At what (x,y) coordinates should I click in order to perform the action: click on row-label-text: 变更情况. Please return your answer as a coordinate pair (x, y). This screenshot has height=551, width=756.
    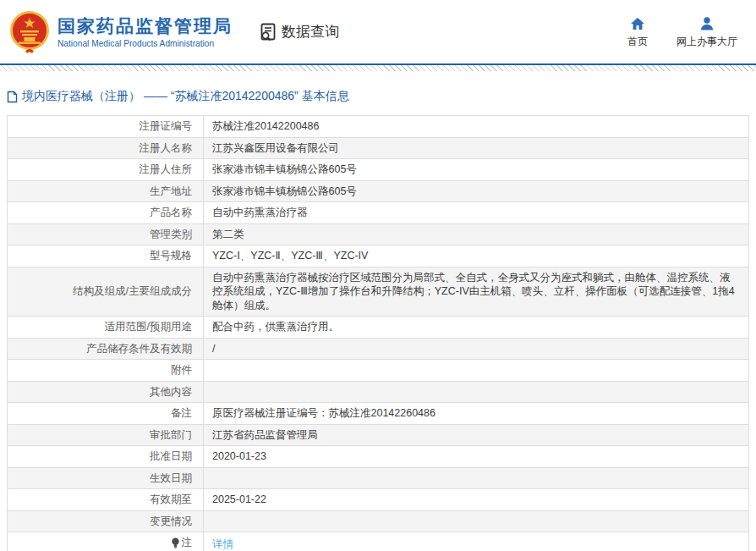
    Looking at the image, I should click on (171, 521).